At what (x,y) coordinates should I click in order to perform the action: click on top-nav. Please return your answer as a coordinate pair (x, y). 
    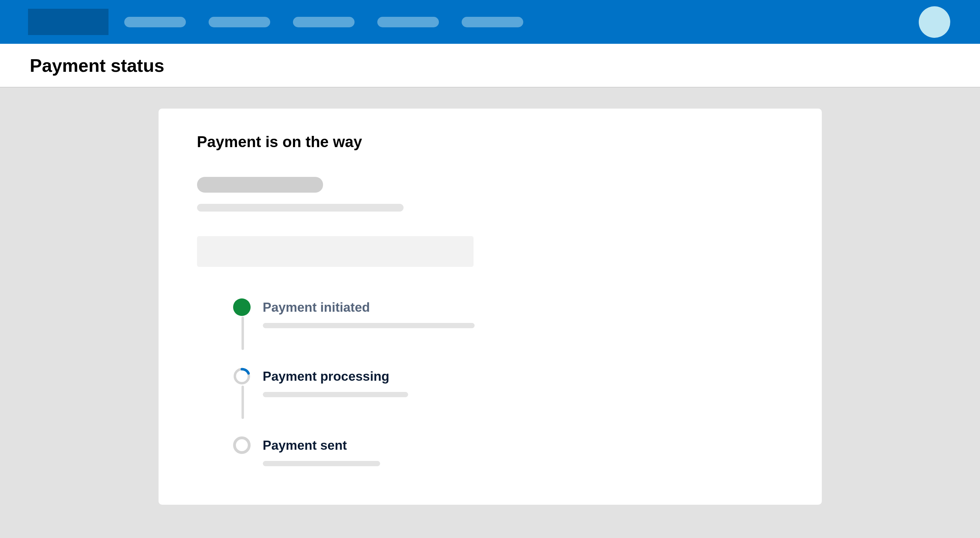
    Looking at the image, I should click on (490, 22).